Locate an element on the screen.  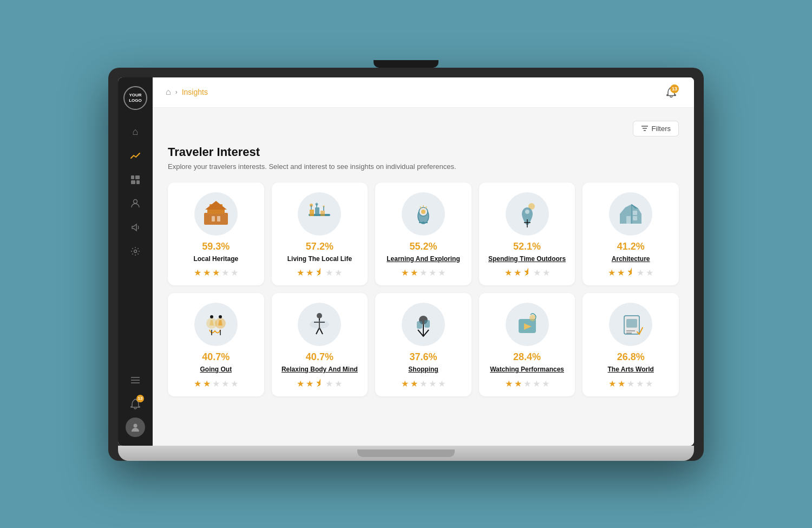
interest-card-shopping: 37.6%Shopping★★★★★ is located at coordinates (423, 344).